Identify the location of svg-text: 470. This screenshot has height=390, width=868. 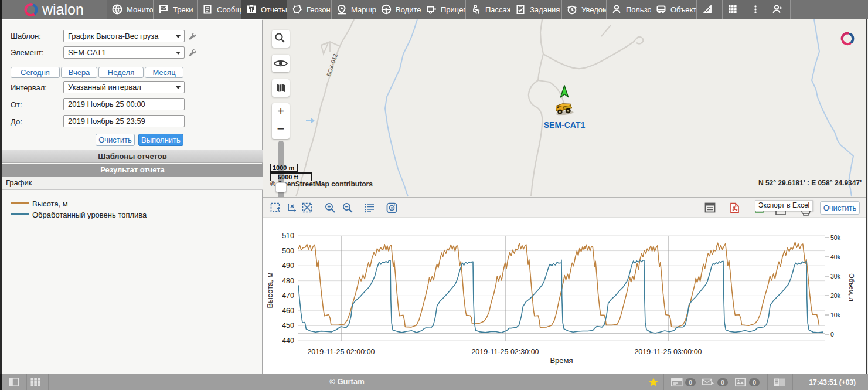
(288, 296).